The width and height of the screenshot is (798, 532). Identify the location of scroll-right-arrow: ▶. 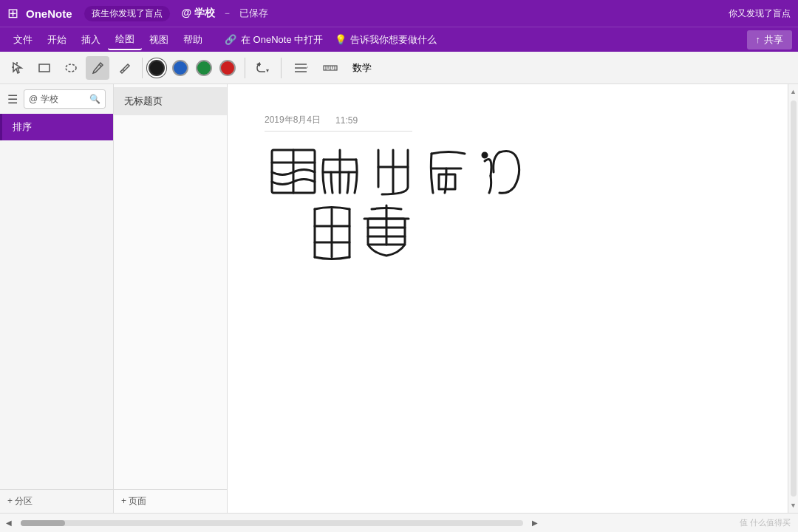
(535, 523).